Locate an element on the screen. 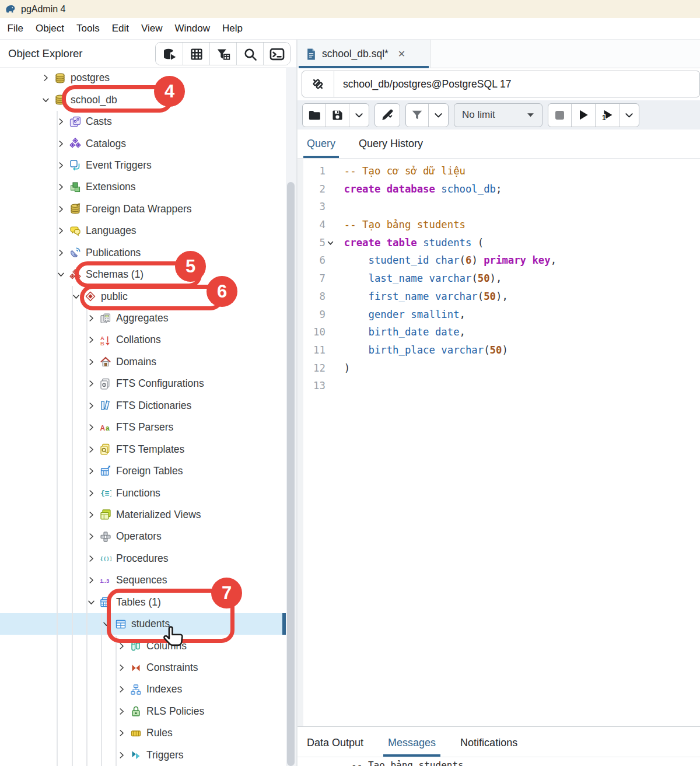 The height and width of the screenshot is (766, 700). tree-item-aggregates: Aggregates is located at coordinates (143, 319).